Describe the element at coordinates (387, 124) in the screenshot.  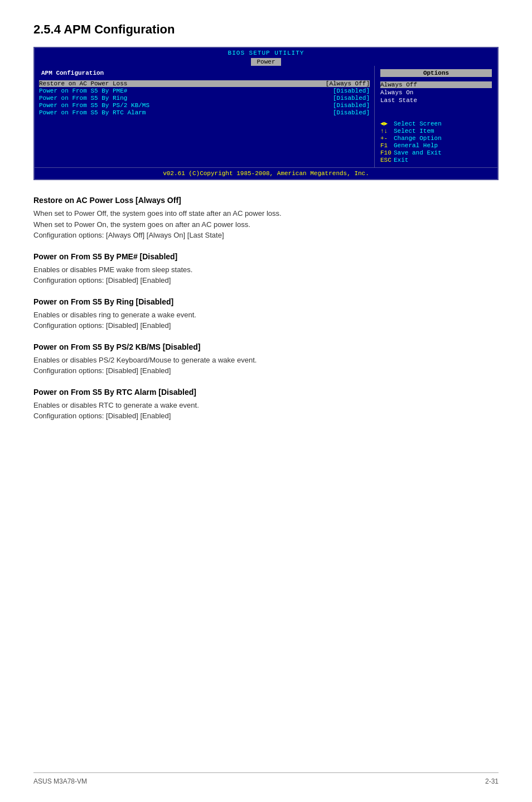
I see `bios-key-icon-select-screen: ◄►` at that location.